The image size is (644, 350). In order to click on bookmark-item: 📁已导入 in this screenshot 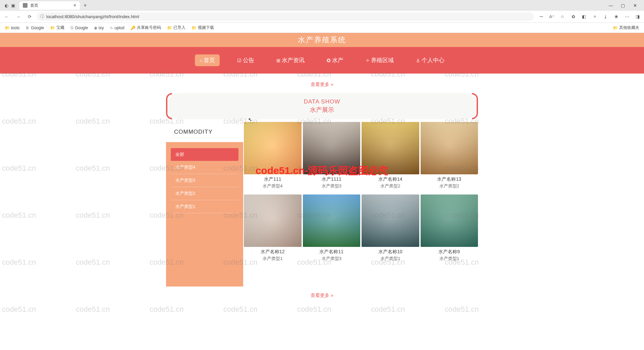, I will do `click(176, 28)`.